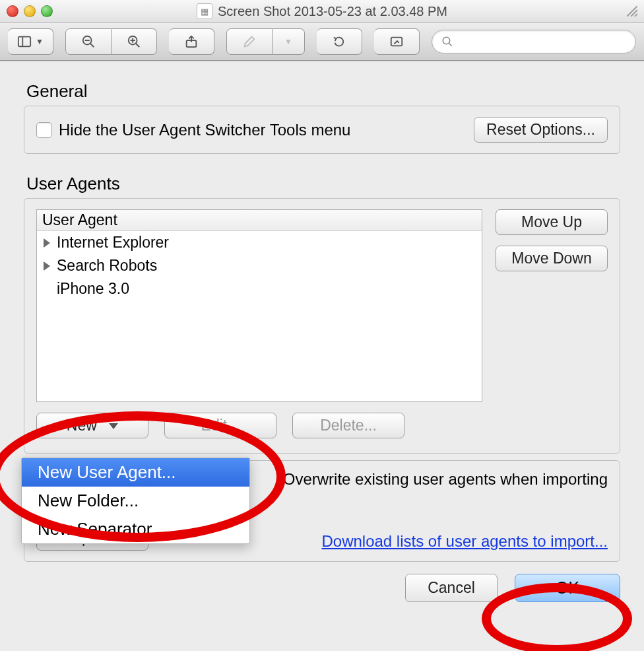 This screenshot has width=644, height=651. Describe the element at coordinates (322, 129) in the screenshot. I see `general-panel: Hide the User Agent Switcher Tools menu …` at that location.